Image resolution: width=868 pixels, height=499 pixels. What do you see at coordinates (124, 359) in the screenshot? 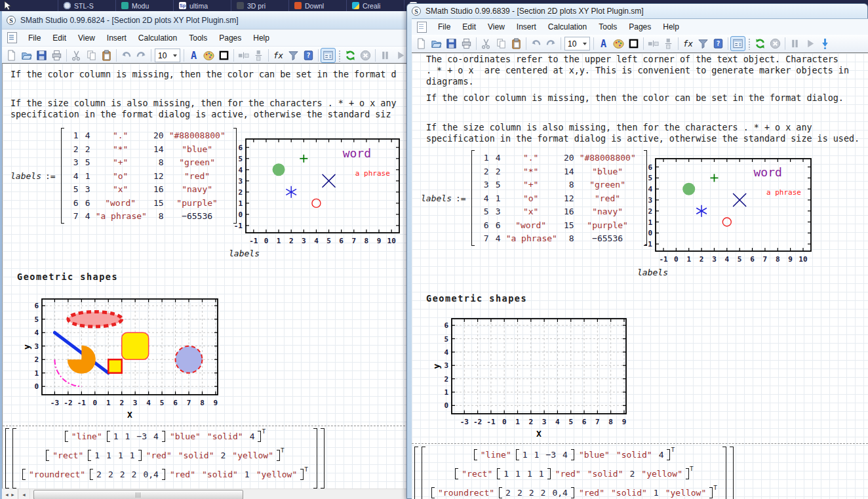
I see `geometric-shapes-plot: -3-2-101234567890123456Xy` at bounding box center [124, 359].